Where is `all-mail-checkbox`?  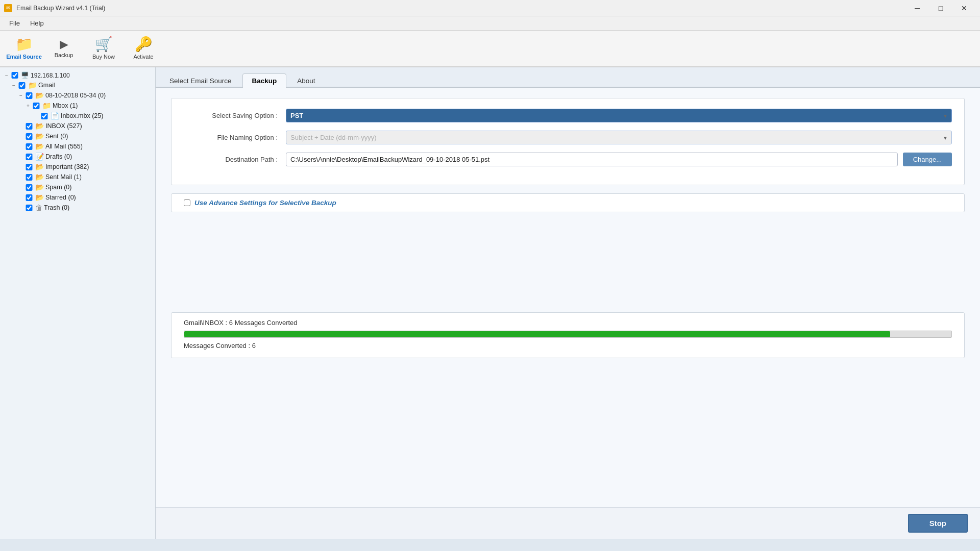
all-mail-checkbox is located at coordinates (29, 147).